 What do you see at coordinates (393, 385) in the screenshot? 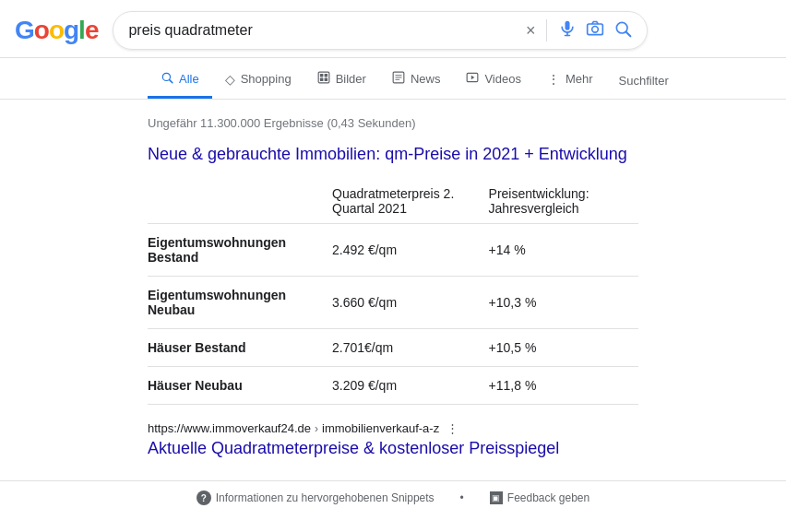
I see `table-row: Häuser Neubau3.209 €/qm+11,8 %` at bounding box center [393, 385].